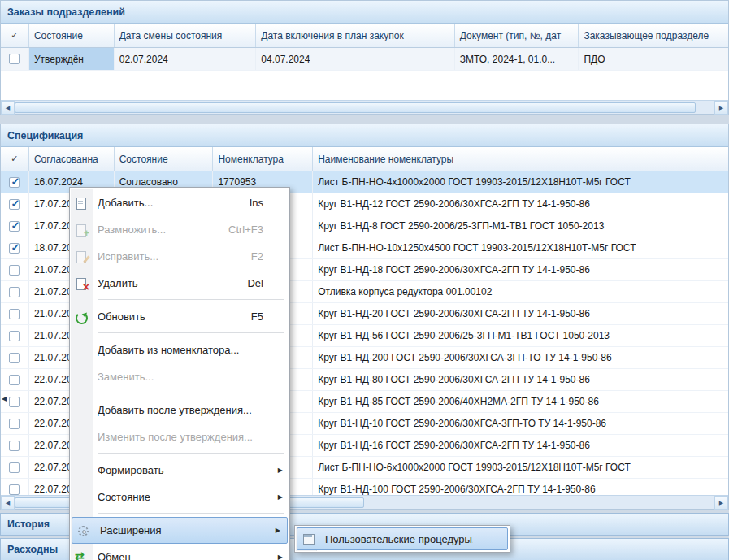 The width and height of the screenshot is (729, 560). Describe the element at coordinates (364, 36) in the screenshot. I see `orders-grid-header: ✓ Состояние Дата смены состояния Дата вк…` at that location.